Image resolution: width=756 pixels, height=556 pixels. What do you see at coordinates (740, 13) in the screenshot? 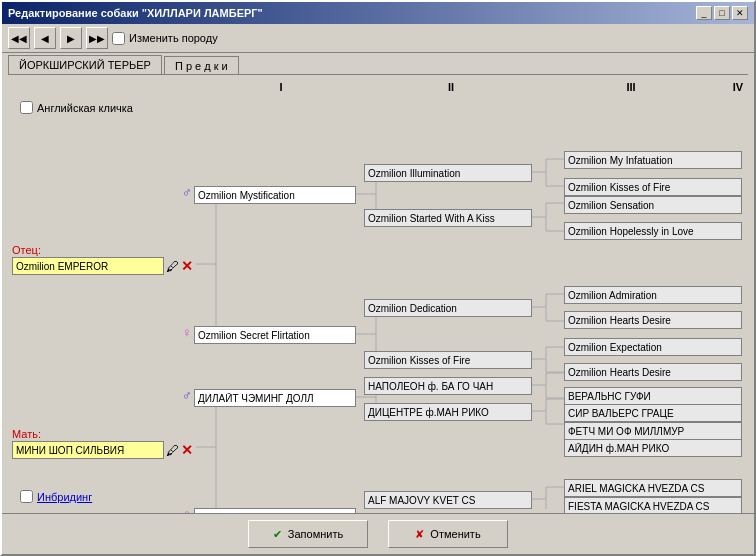
I see `close-button: ✕` at bounding box center [740, 13].